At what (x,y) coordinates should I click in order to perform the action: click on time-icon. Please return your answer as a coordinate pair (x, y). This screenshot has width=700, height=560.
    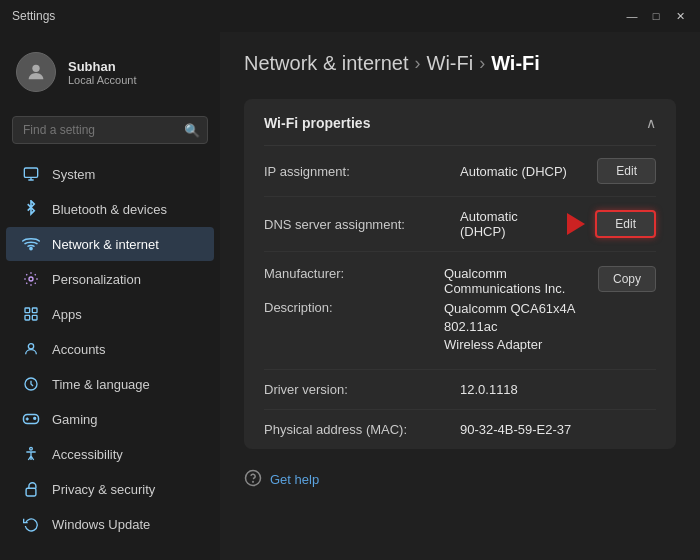
    Looking at the image, I should click on (31, 384).